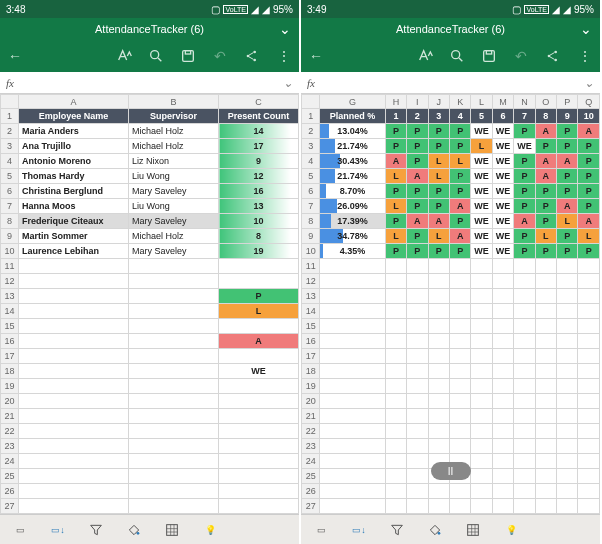 This screenshot has height=544, width=602. I want to click on bulb-icon: 💡, so click(210, 530).